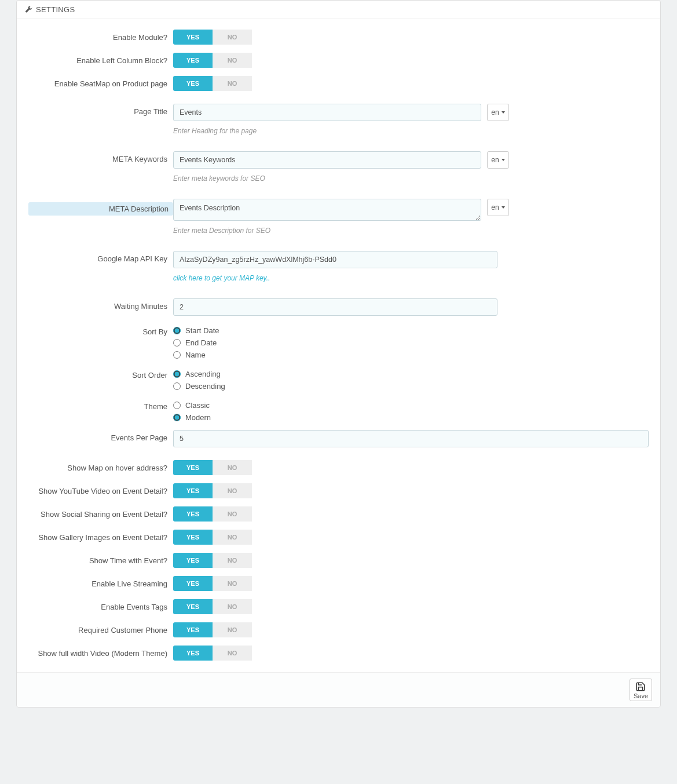 Image resolution: width=677 pixels, height=784 pixels. Describe the element at coordinates (498, 112) in the screenshot. I see `lang-dropdown-page-title: en` at that location.